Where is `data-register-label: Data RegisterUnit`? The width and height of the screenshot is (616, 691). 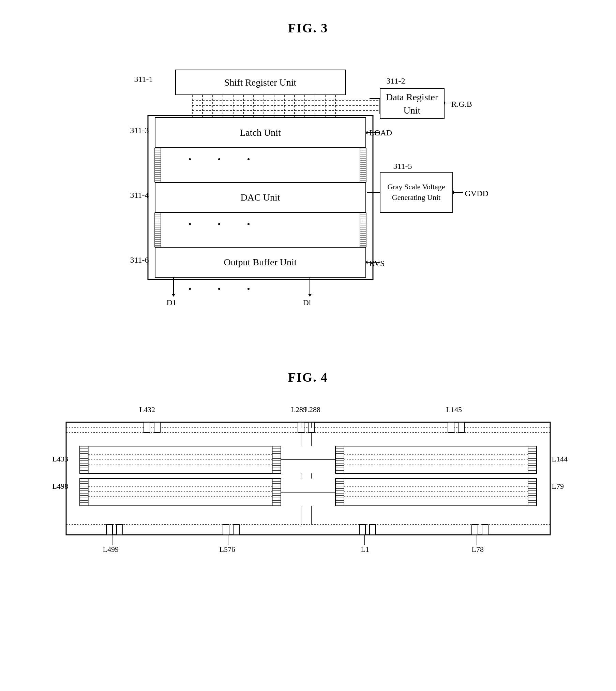
data-register-label: Data RegisterUnit is located at coordinates (412, 104).